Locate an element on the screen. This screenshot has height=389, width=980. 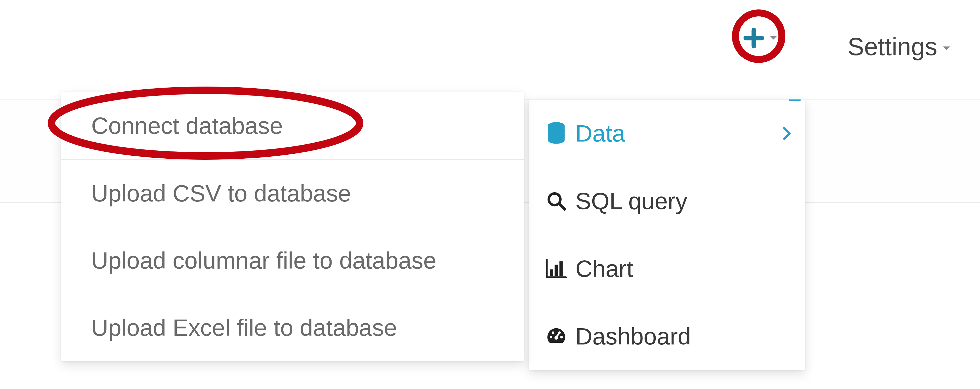
chevron-right-icon is located at coordinates (787, 133).